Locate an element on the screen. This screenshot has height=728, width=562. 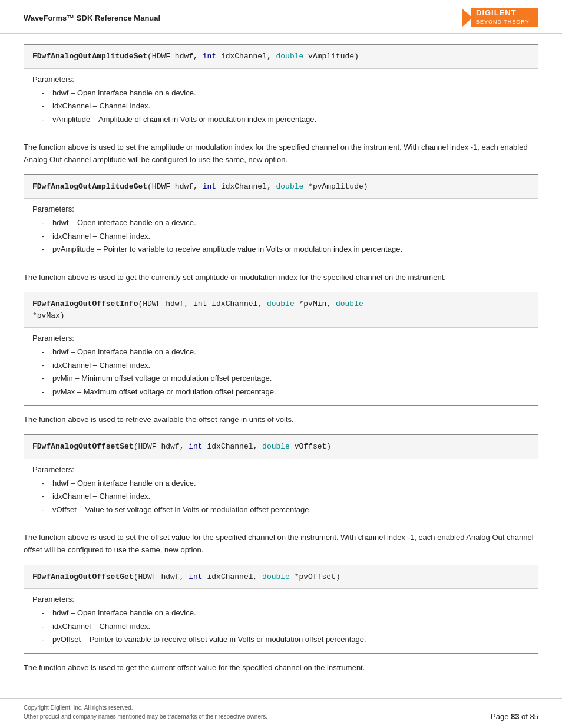
param-text-3-4: pvMax – Maximum offset voltage or modula… is located at coordinates (164, 392).